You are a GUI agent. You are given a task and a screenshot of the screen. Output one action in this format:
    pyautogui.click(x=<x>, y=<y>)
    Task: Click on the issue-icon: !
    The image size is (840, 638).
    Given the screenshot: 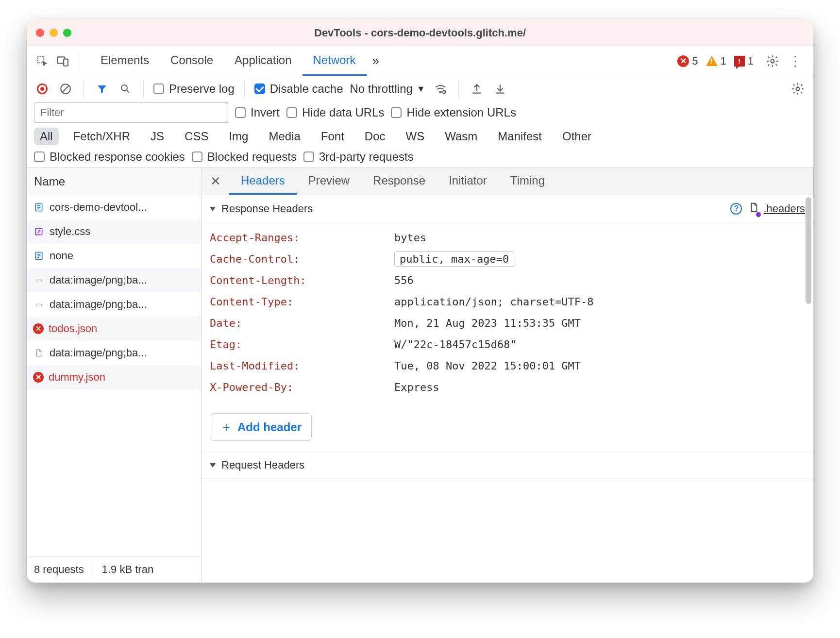 What is the action you would take?
    pyautogui.click(x=739, y=61)
    